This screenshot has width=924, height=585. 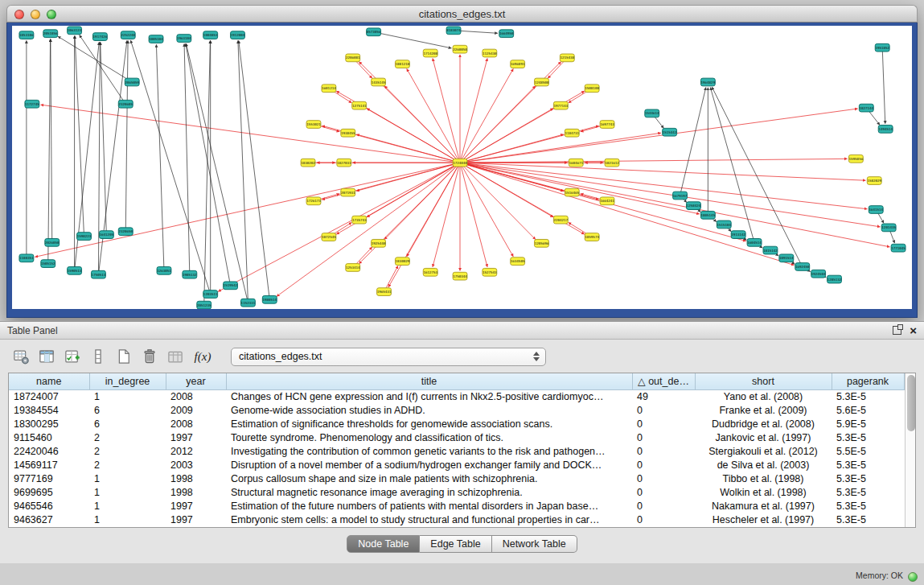 I want to click on graph-node: 1205696, so click(x=542, y=243).